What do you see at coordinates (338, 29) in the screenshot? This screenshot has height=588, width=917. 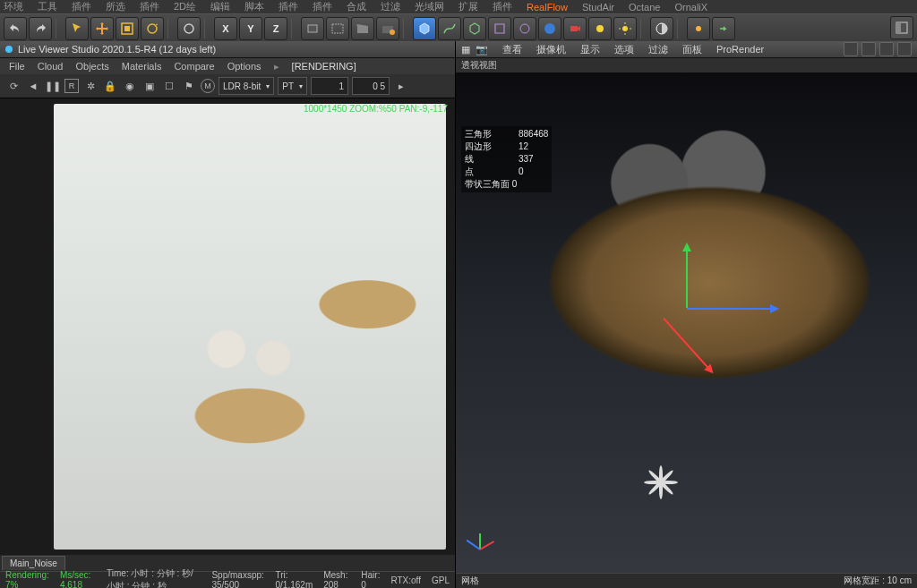 I see `render-region-button` at bounding box center [338, 29].